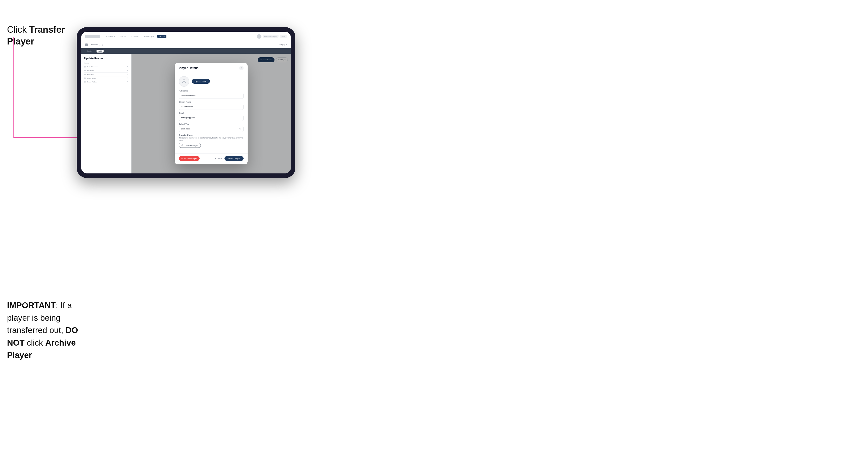 Image resolution: width=868 pixels, height=467 pixels. Describe the element at coordinates (241, 68) in the screenshot. I see `modal-close-button: ×` at that location.